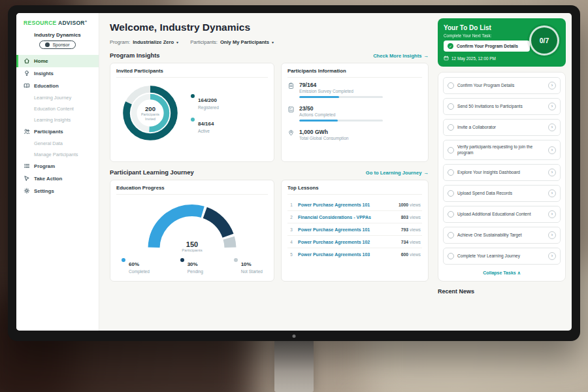 Image resolution: width=588 pixels, height=392 pixels. Describe the element at coordinates (502, 172) in the screenshot. I see `task-row: Explore Your Insights Dashboard ›` at that location.